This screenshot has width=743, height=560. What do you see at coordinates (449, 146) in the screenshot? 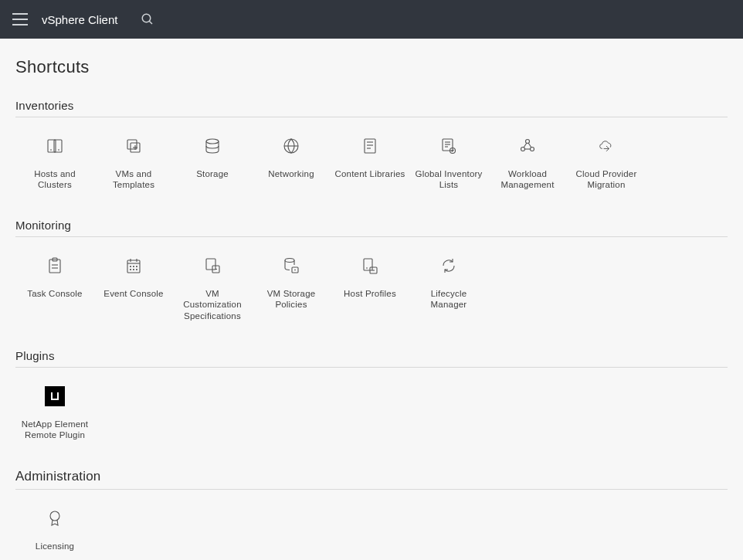
I see `global-inventory-icon` at bounding box center [449, 146].